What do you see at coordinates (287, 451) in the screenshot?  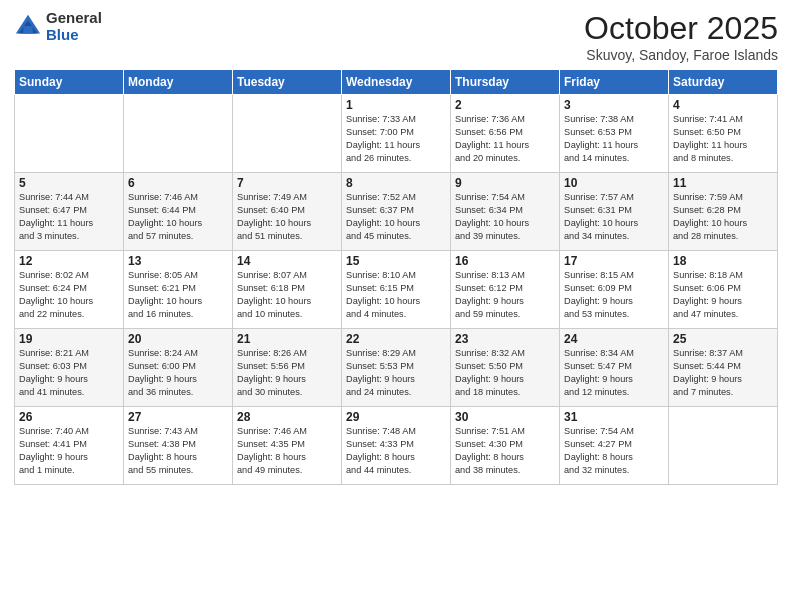 I see `day-info: Sunrise: 7:46 AM Sunset: 4:35 PM Dayligh…` at bounding box center [287, 451].